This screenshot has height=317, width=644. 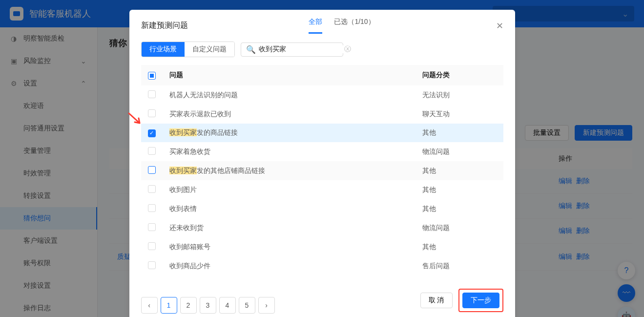 What do you see at coordinates (152, 76) in the screenshot?
I see `select-all-checkbox` at bounding box center [152, 76].